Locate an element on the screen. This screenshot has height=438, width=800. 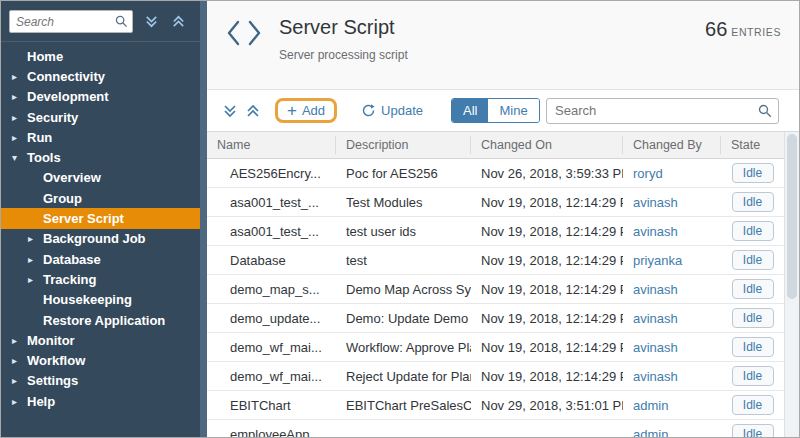
sidebar-item: ▸ Monitor is located at coordinates (100, 340).